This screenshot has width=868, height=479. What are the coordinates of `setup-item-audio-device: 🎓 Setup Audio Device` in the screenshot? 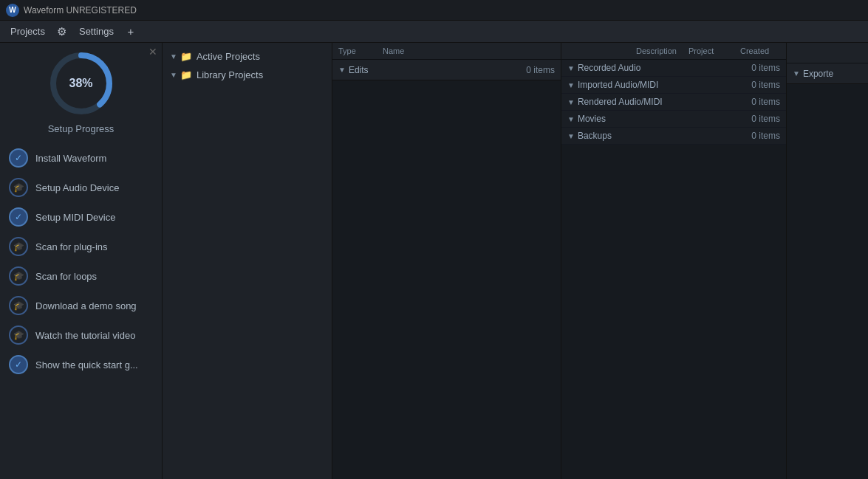 It's located at (81, 187).